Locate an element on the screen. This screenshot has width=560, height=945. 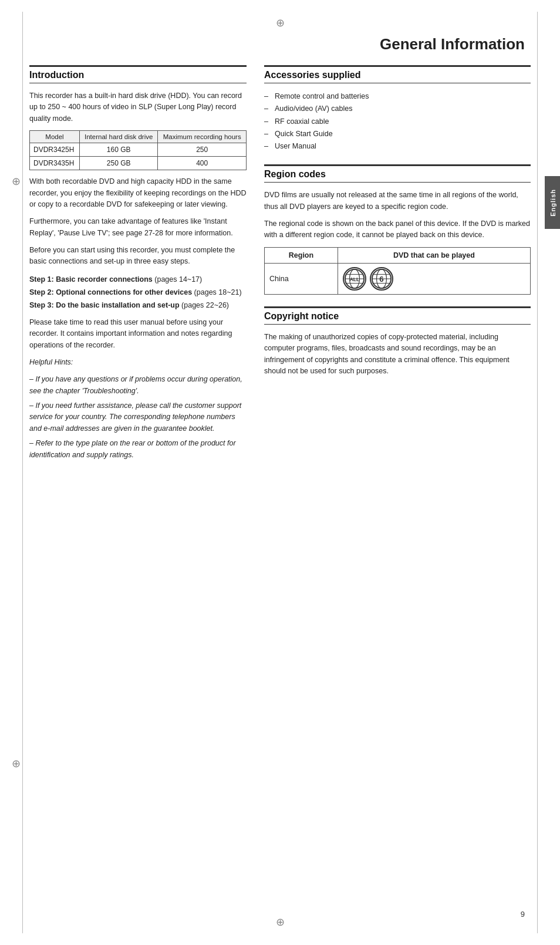
step-label: Step 2: Optional connections for other d… is located at coordinates (110, 292).